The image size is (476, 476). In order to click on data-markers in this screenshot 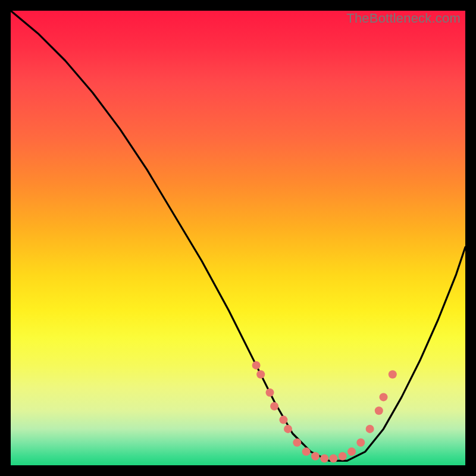, I will do `click(325, 412)`.